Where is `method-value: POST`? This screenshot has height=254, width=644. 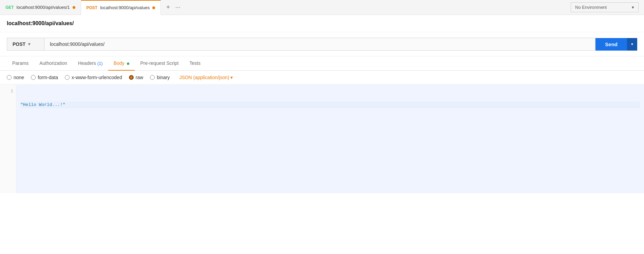
method-value: POST is located at coordinates (19, 44).